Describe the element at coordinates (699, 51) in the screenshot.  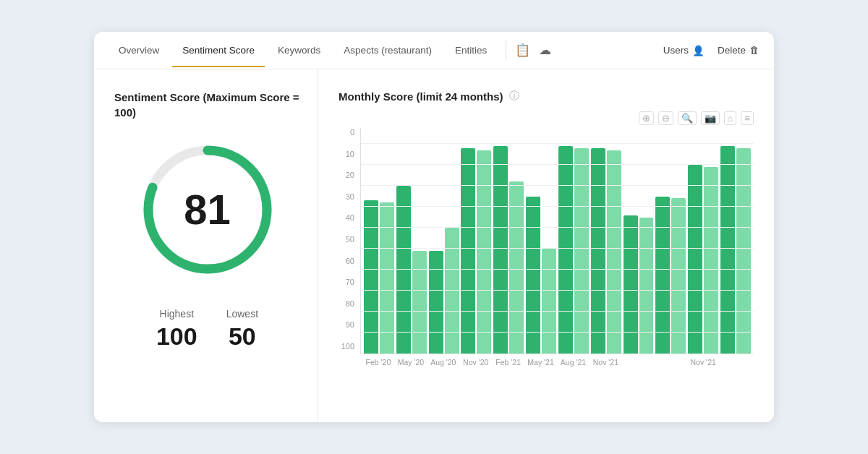
I see `user-icon: 👤` at that location.